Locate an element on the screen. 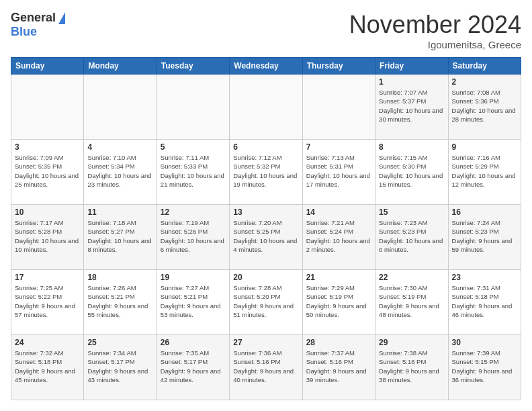  day-number: 4 is located at coordinates (120, 147).